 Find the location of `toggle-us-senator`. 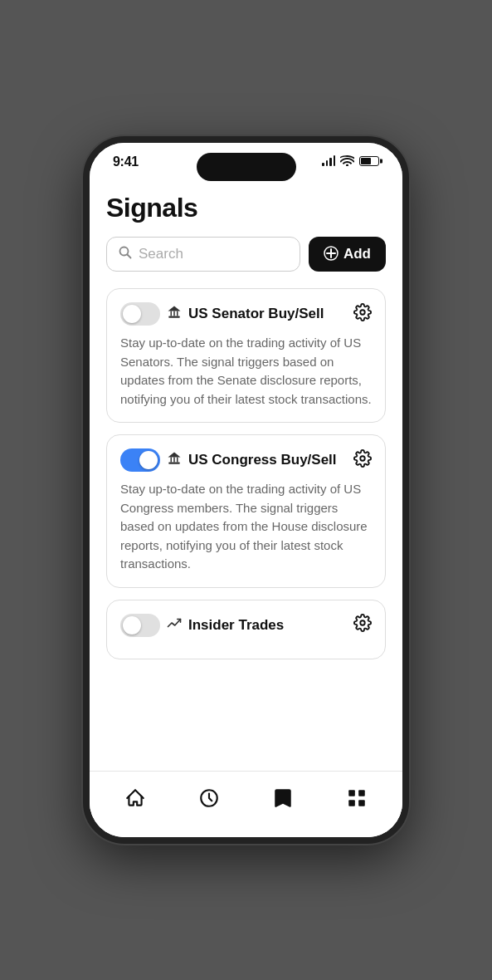

toggle-us-senator is located at coordinates (140, 314).